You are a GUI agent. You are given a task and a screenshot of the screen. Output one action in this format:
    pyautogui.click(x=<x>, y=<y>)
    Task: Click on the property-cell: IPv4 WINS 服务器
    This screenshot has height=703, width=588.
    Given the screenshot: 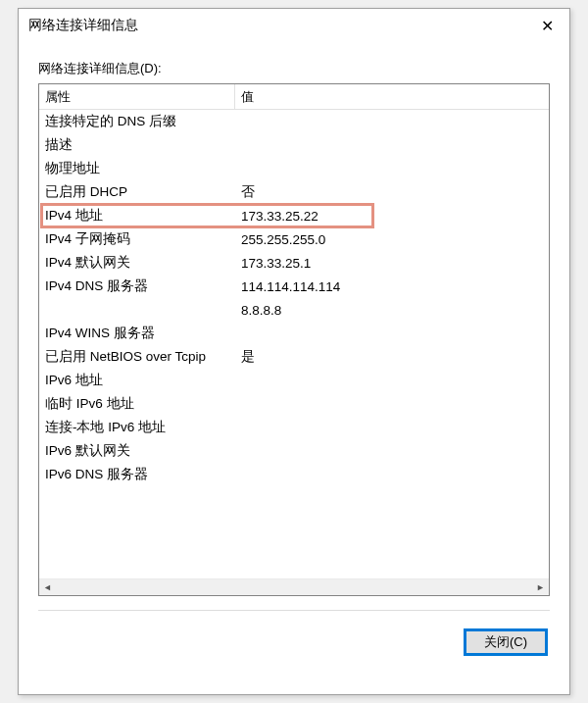 What is the action you would take?
    pyautogui.click(x=137, y=333)
    